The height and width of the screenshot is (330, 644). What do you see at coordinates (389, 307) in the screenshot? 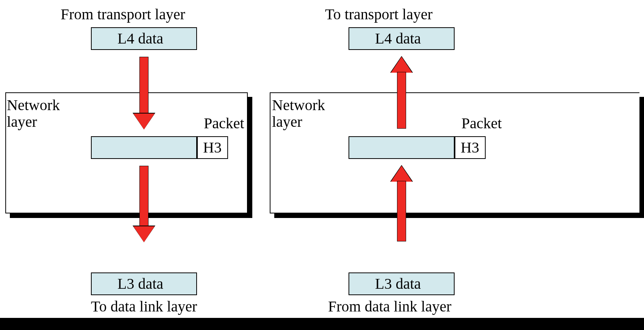
I see `right-bottom-label: From data link layer` at bounding box center [389, 307].